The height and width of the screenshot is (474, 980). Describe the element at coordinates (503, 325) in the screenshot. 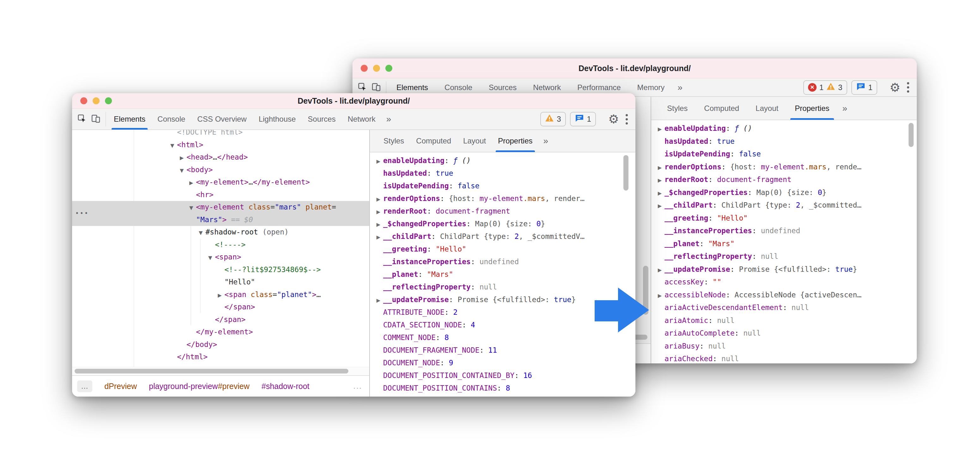

I see `property-row: CDATA_SECTION_NODE: 4` at that location.